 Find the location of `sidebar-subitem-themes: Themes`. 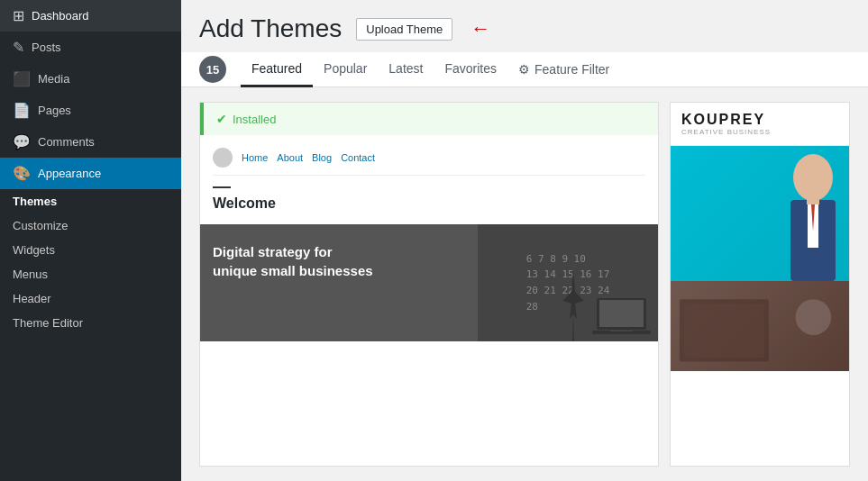

sidebar-subitem-themes: Themes is located at coordinates (90, 202).